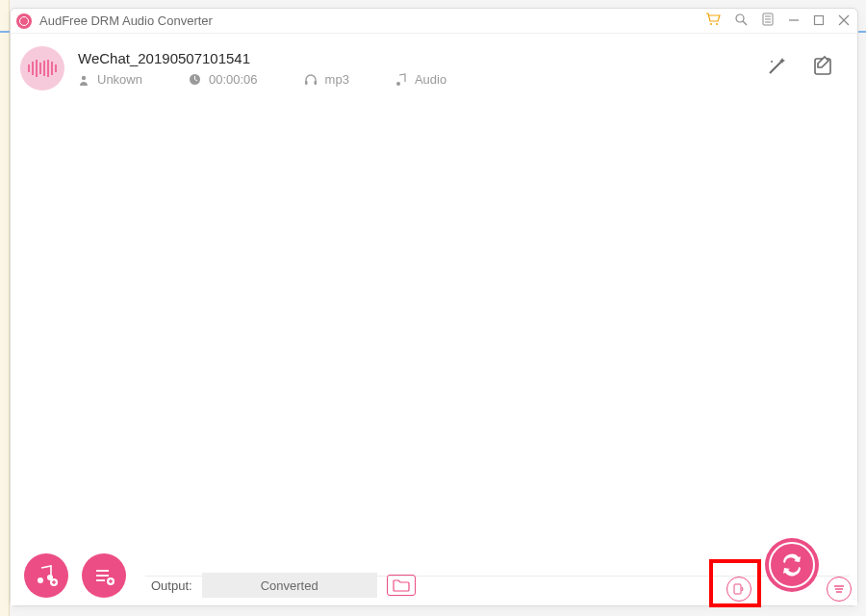  Describe the element at coordinates (431, 79) in the screenshot. I see `type-label: Audio` at that location.